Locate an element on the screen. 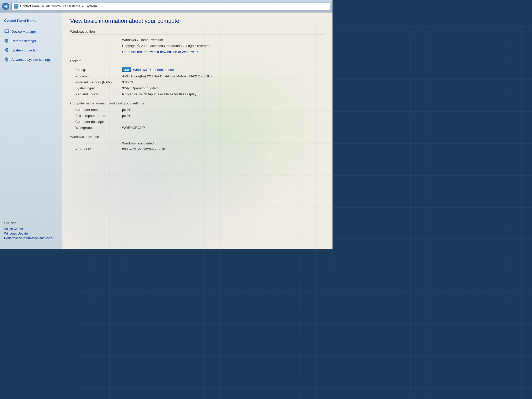  activation-header: Windows activation is located at coordinates (197, 137).